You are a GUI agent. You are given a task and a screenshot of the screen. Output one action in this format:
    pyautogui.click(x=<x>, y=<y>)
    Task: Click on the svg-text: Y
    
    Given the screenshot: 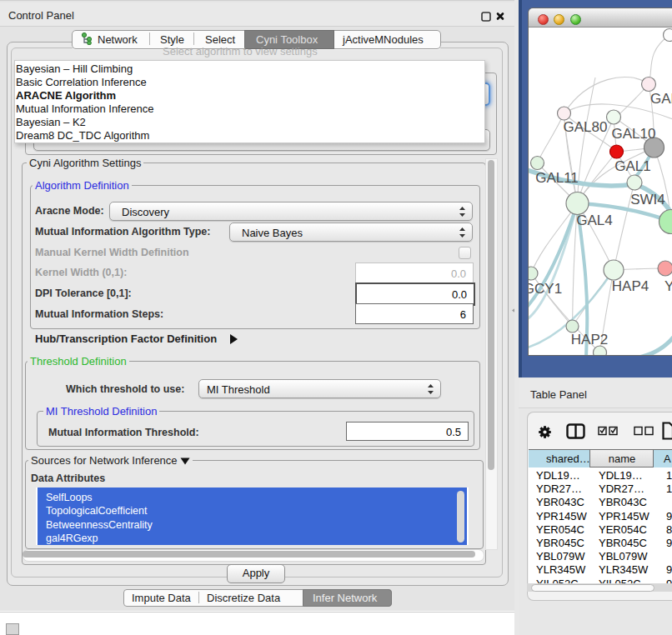 What is the action you would take?
    pyautogui.click(x=669, y=287)
    